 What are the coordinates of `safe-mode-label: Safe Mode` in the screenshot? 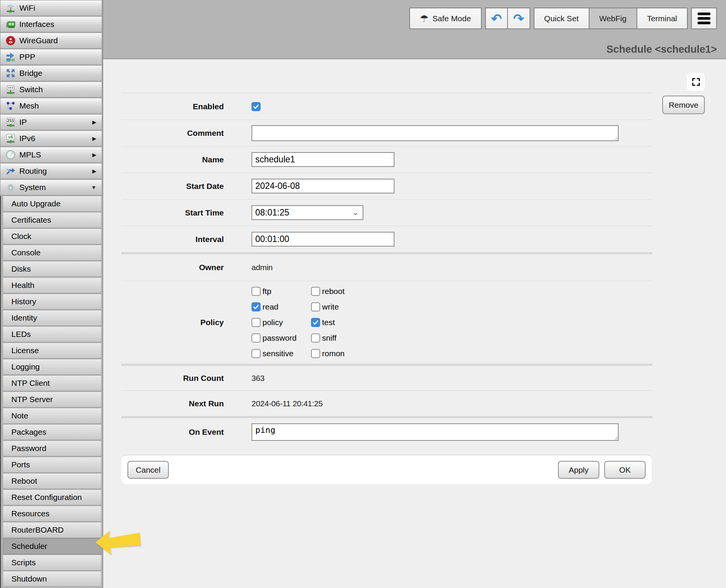 It's located at (452, 19).